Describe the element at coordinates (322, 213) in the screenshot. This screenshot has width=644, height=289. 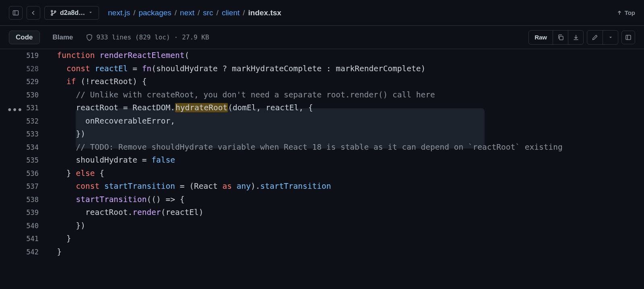
I see `code-line: 539 reactRoot.render(reactEl)` at that location.